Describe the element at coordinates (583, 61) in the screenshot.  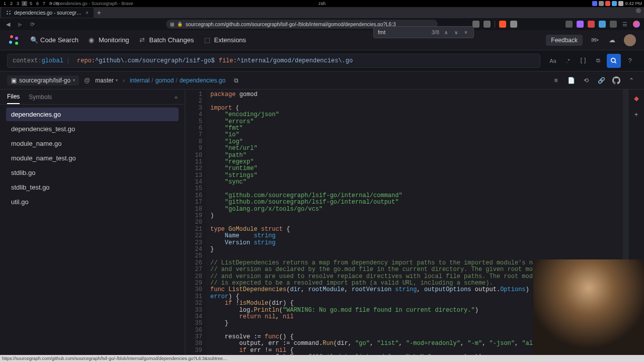
I see `structural-toggle: []` at that location.